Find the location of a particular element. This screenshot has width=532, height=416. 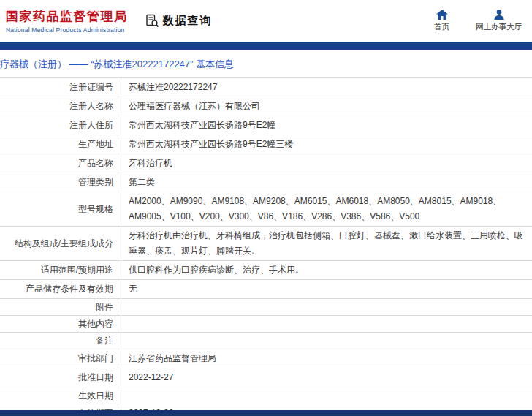

row-value: 常州西太湖科技产业园长扬路9号E2幢 is located at coordinates (327, 126).